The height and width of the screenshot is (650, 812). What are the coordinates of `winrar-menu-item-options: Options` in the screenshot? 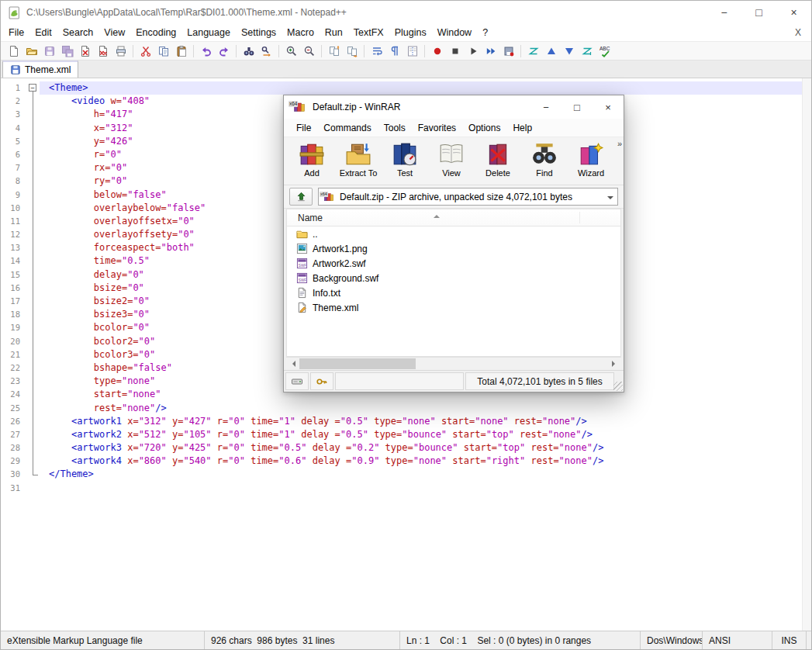 It's located at (484, 128).